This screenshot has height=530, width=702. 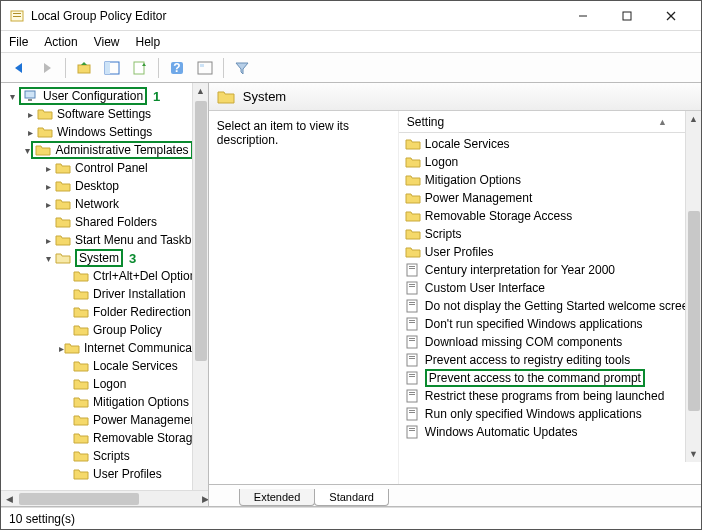 I want to click on list-item-highlighted: 4 Prevent access to the command prompt, so click(x=550, y=378).